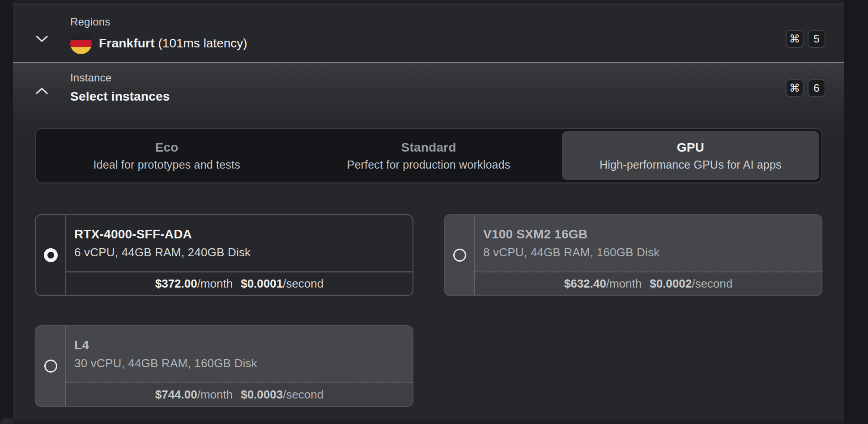 Image resolution: width=868 pixels, height=424 pixels. I want to click on chevron-down-icon, so click(42, 39).